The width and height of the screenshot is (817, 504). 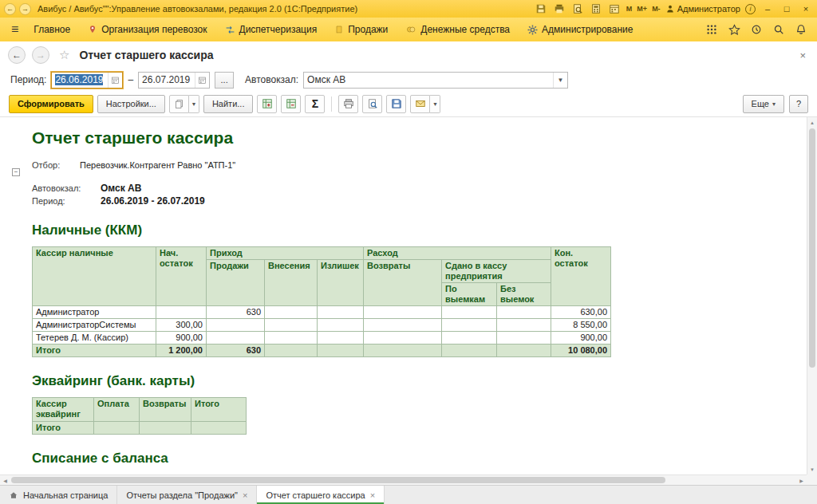 What do you see at coordinates (614, 9) in the screenshot?
I see `calendar-titlebar-button` at bounding box center [614, 9].